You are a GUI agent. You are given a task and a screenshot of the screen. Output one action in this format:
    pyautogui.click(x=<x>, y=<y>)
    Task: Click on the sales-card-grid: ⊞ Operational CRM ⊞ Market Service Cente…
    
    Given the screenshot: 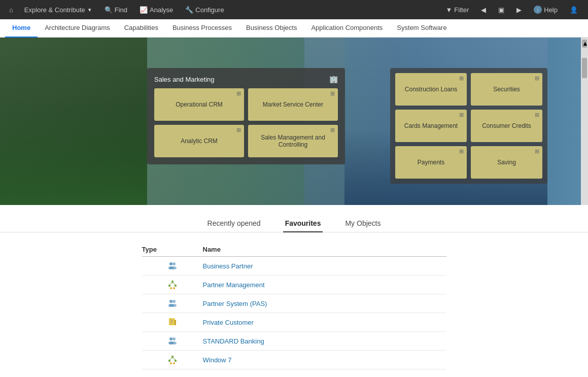 What is the action you would take?
    pyautogui.click(x=246, y=123)
    